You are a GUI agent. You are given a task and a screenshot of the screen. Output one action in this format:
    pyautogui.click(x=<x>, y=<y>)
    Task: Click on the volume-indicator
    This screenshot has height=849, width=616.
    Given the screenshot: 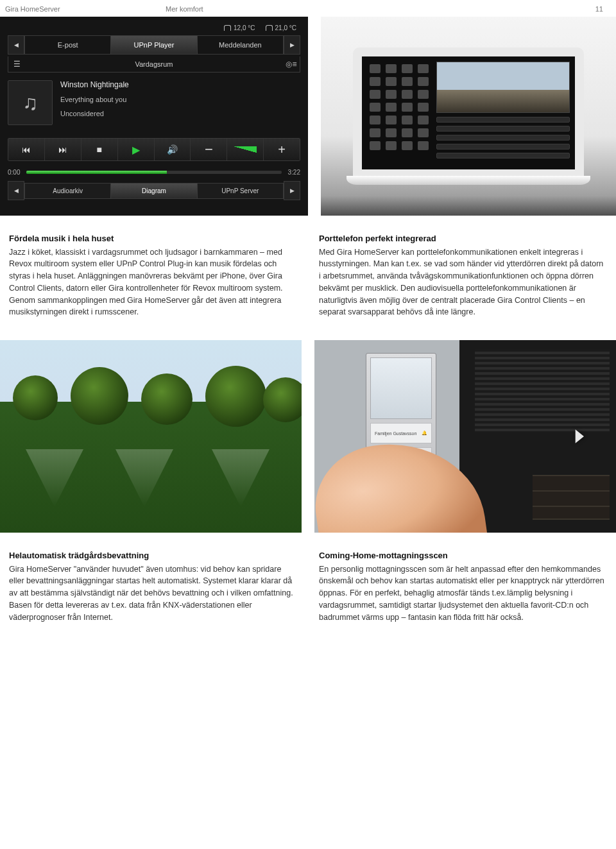 What is the action you would take?
    pyautogui.click(x=245, y=150)
    